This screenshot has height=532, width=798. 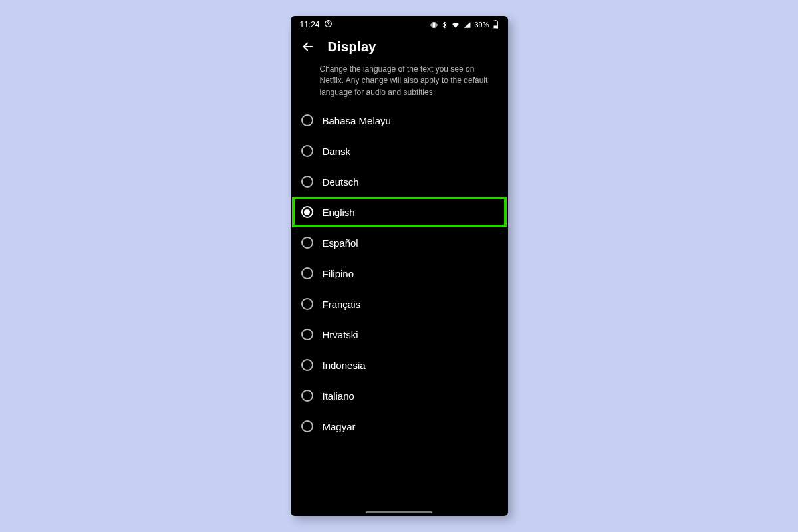 What do you see at coordinates (456, 25) in the screenshot?
I see `wifi-icon` at bounding box center [456, 25].